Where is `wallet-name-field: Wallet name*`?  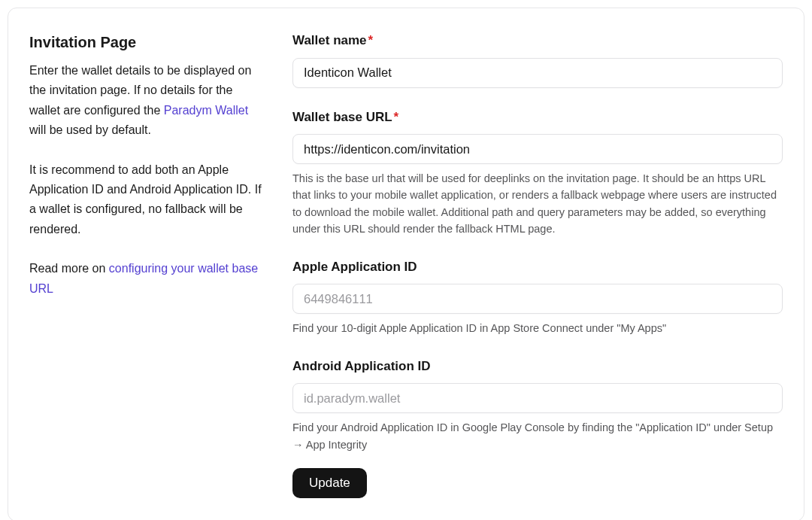
wallet-name-field: Wallet name* is located at coordinates (538, 59).